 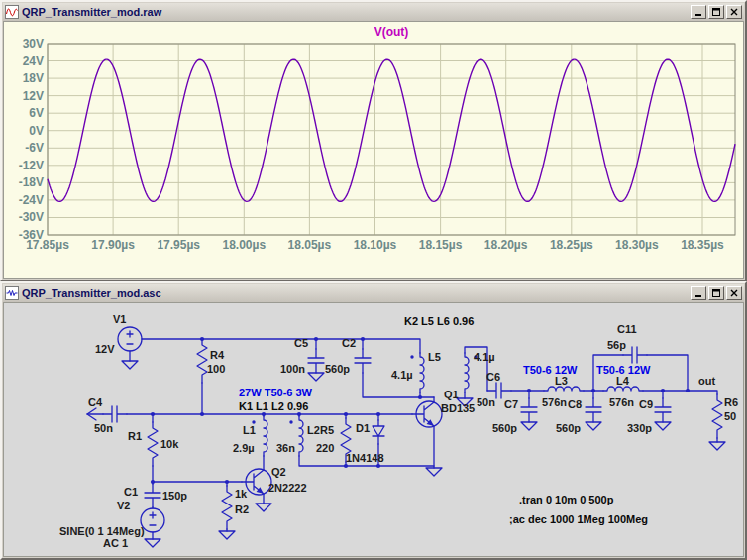 What do you see at coordinates (105, 349) in the screenshot?
I see `label-V1-value: 12V` at bounding box center [105, 349].